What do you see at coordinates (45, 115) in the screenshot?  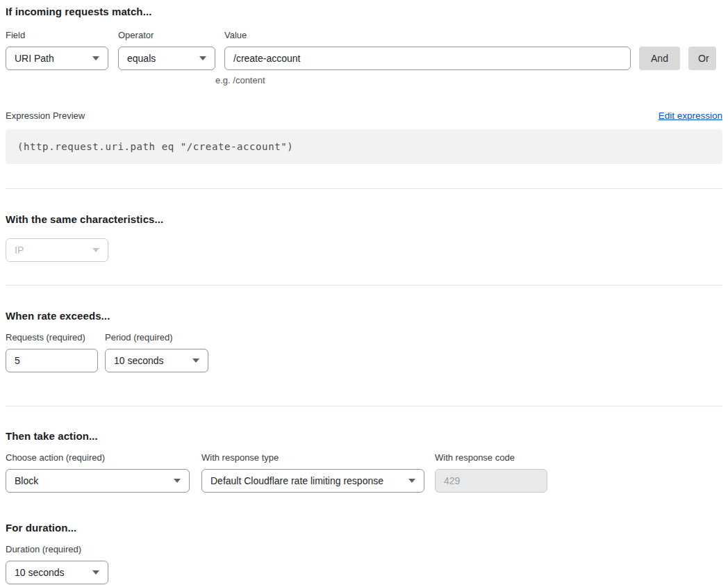 I see `expression-preview-label: Expression Preview` at bounding box center [45, 115].